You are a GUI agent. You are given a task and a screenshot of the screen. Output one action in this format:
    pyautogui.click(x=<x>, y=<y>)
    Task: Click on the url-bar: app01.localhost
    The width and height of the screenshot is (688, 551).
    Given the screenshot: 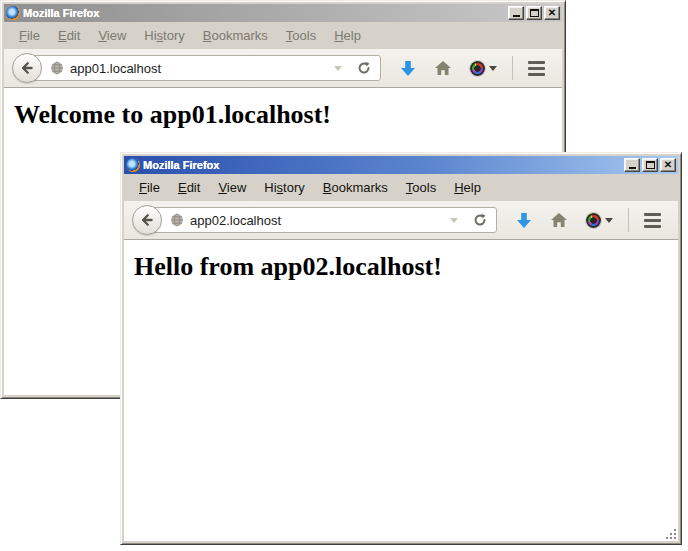 What is the action you would take?
    pyautogui.click(x=204, y=68)
    